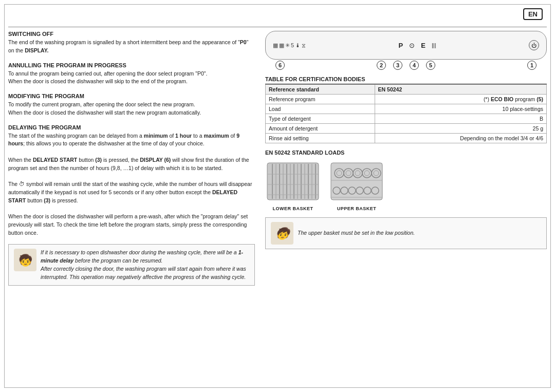  What do you see at coordinates (280, 65) in the screenshot?
I see `panel-num-6: 6` at bounding box center [280, 65].